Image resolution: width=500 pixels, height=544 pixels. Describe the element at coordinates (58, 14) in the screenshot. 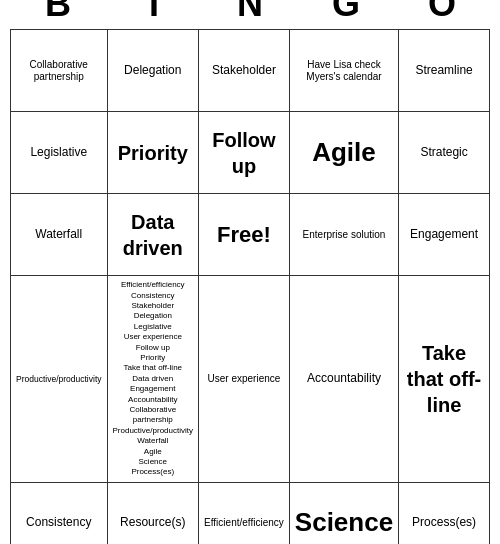

I see `header-b: B` at that location.